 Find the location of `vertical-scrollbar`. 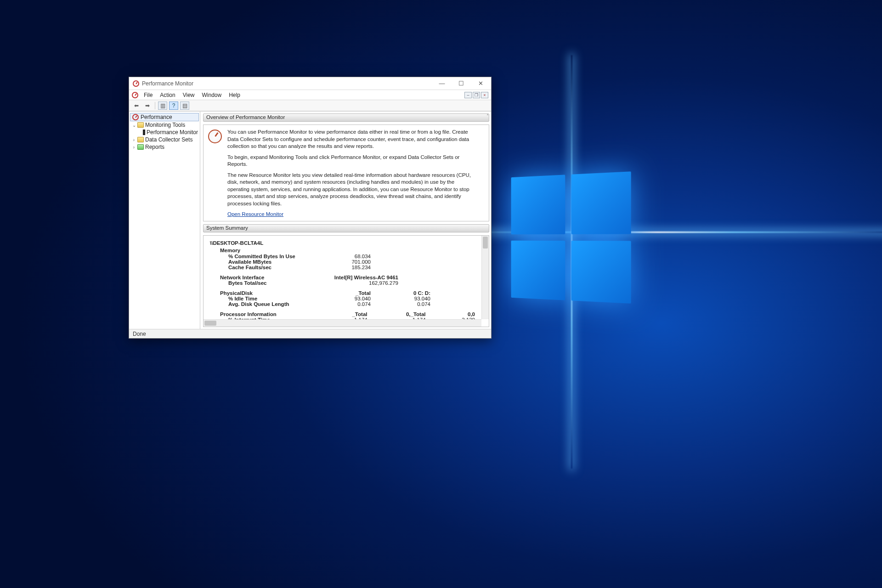

vertical-scrollbar is located at coordinates (485, 277).